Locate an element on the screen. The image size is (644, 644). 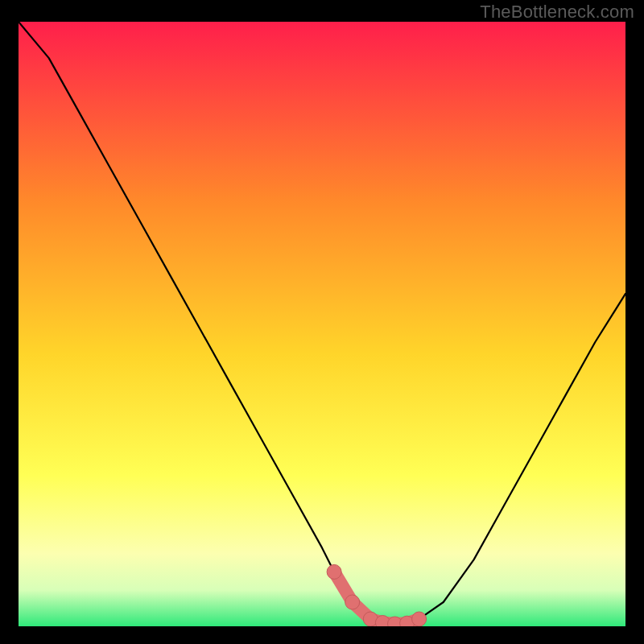
watermark-text: TheBottleneck.com is located at coordinates (557, 12).